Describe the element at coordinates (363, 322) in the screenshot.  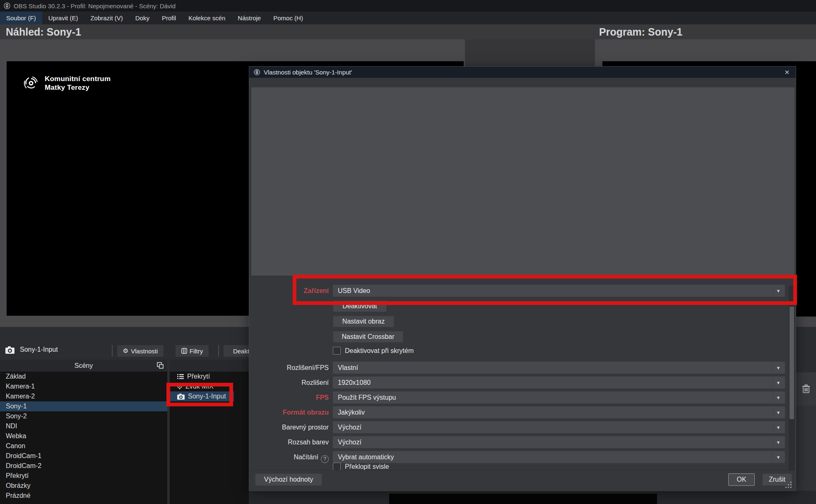
I see `configure-video-button: Nastavit obraz` at that location.